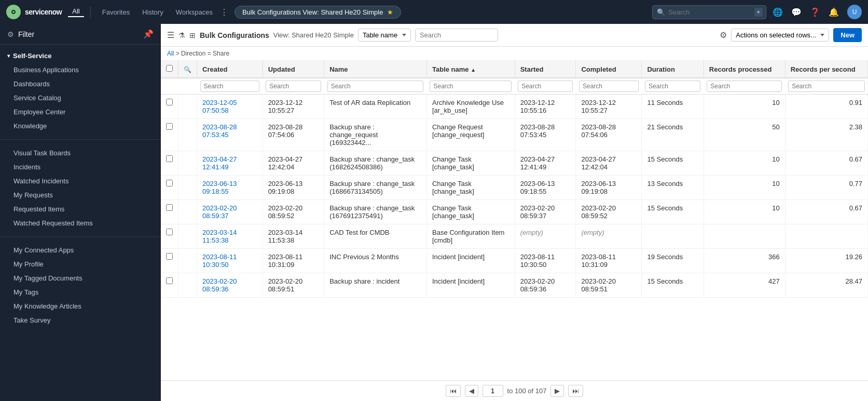 The image size is (868, 401). What do you see at coordinates (224, 12) in the screenshot?
I see `nav-more-icon: ⋮` at bounding box center [224, 12].